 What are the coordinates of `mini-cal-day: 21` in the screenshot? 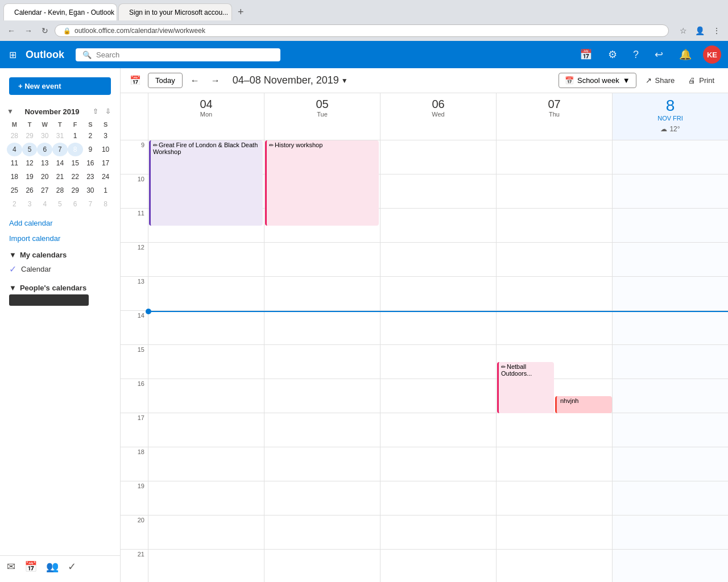 It's located at (60, 177).